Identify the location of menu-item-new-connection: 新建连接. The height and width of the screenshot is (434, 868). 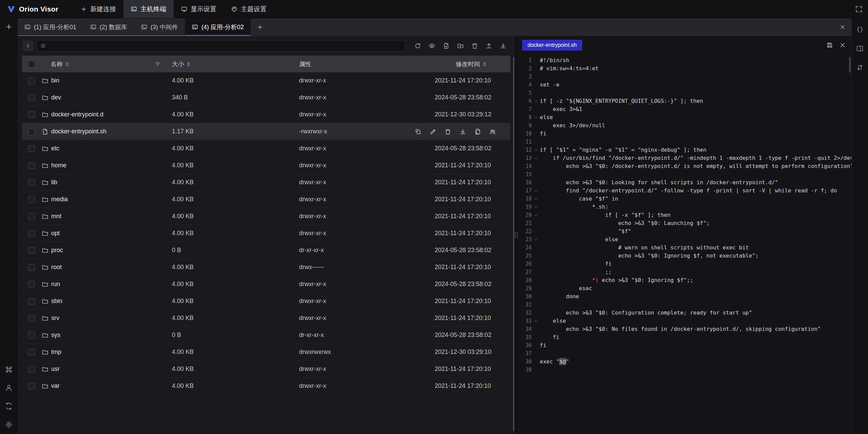
(98, 9).